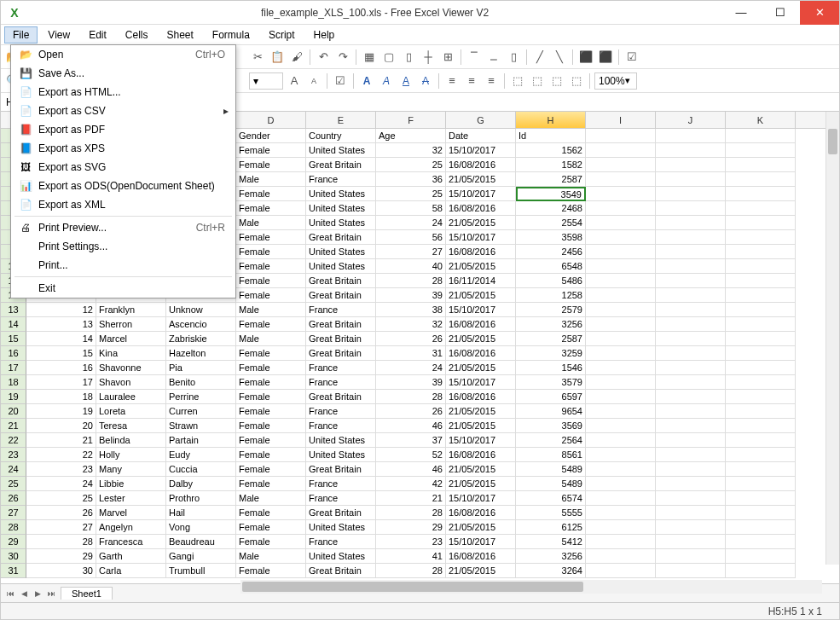 Image resolution: width=840 pixels, height=620 pixels. I want to click on line-down-icon: ╲, so click(559, 57).